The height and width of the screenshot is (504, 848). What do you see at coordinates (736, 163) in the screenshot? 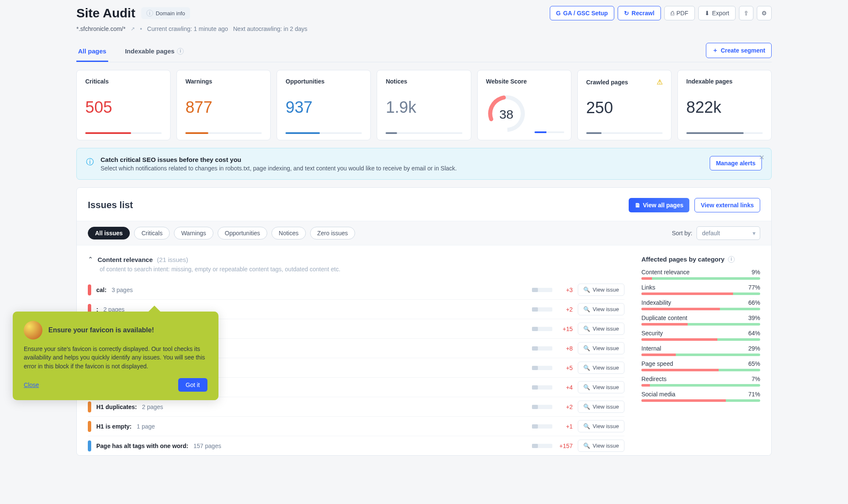
I see `manage-alerts-button: Manage alerts` at bounding box center [736, 163].